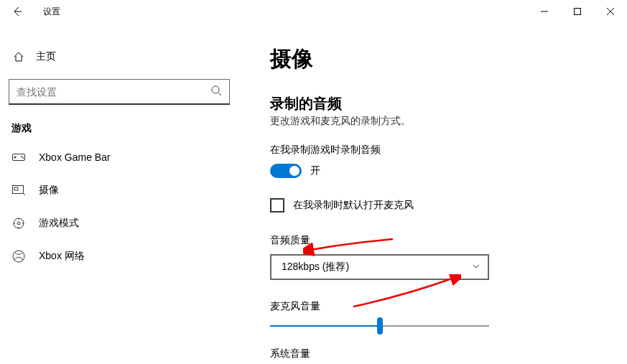 The width and height of the screenshot is (627, 364). Describe the element at coordinates (379, 267) in the screenshot. I see `audio-quality-dropdown: 128kbps (推荐)` at that location.